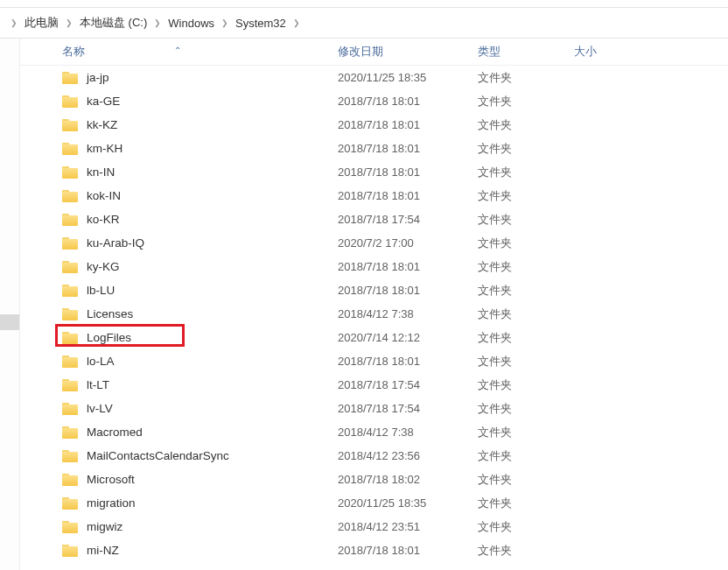  What do you see at coordinates (115, 433) in the screenshot?
I see `file-name-label: Macromed` at bounding box center [115, 433].